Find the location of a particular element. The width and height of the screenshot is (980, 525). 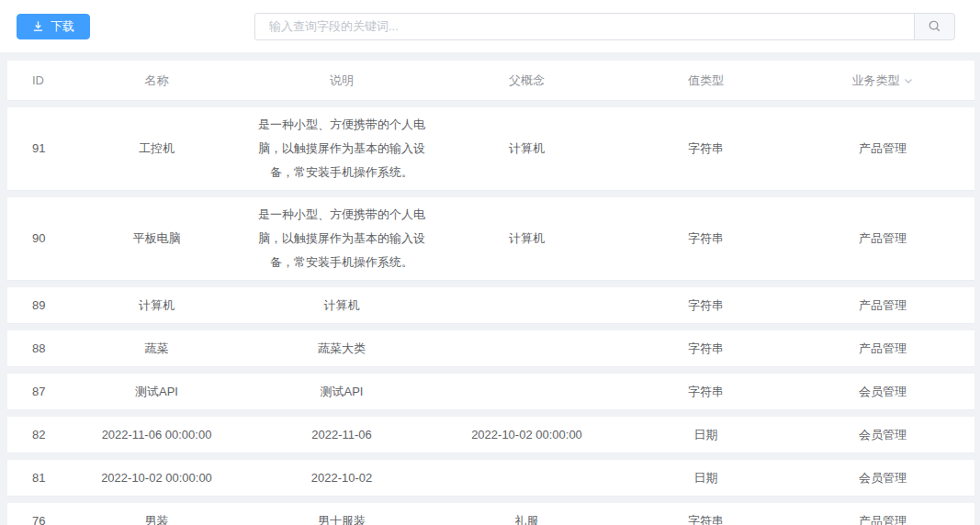

table-row: 76 男装 男士服装 礼服 字符串 产品管理 is located at coordinates (490, 514).